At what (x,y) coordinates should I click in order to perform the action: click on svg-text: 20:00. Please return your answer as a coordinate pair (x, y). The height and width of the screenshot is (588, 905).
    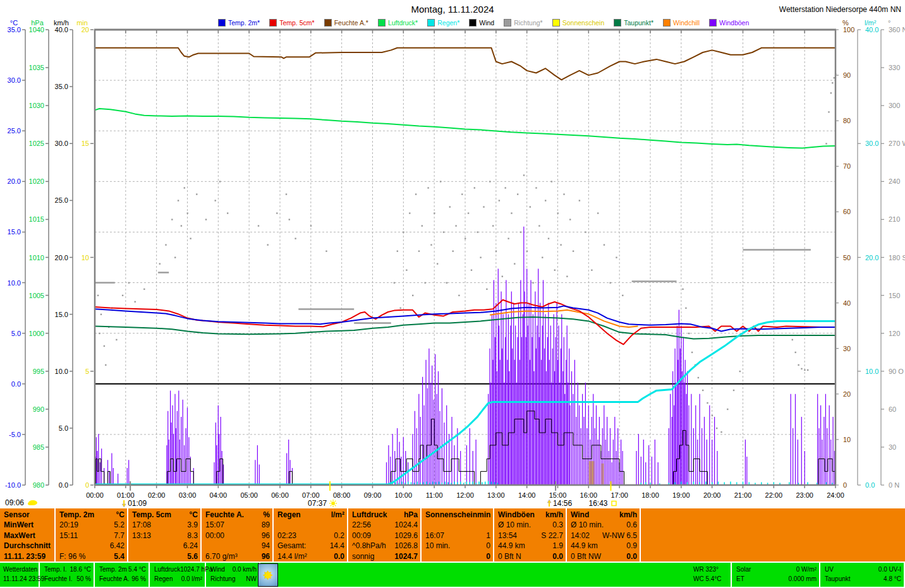
    Looking at the image, I should click on (712, 495).